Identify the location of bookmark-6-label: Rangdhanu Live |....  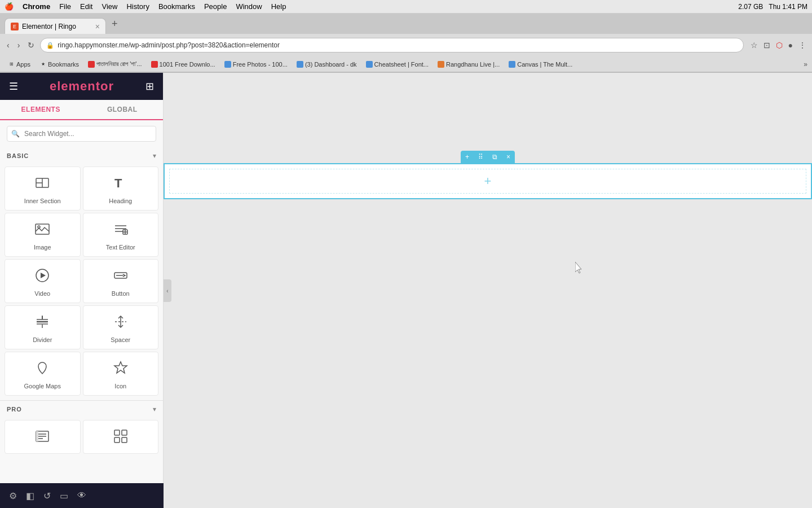
(473, 64).